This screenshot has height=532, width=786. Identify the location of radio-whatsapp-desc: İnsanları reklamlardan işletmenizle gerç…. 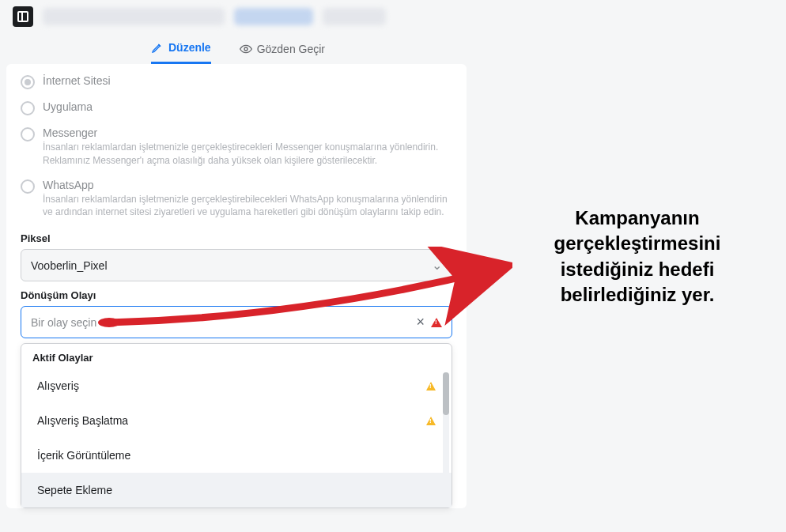
(248, 206).